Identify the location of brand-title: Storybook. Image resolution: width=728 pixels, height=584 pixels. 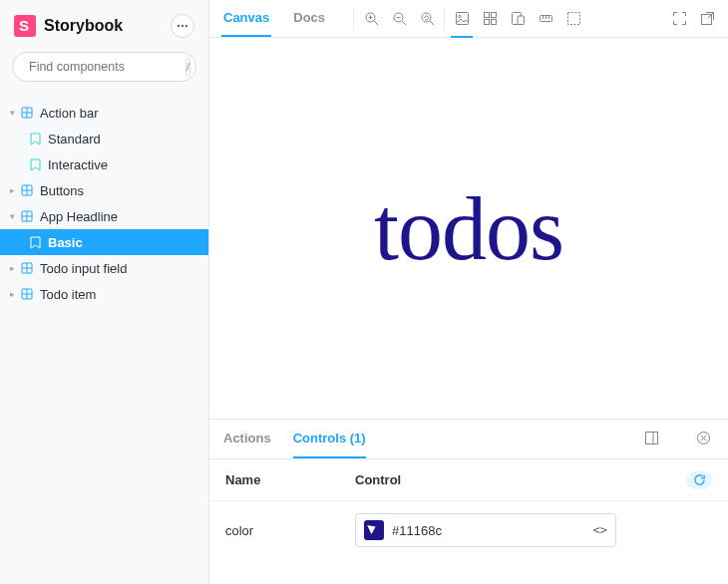
(108, 26).